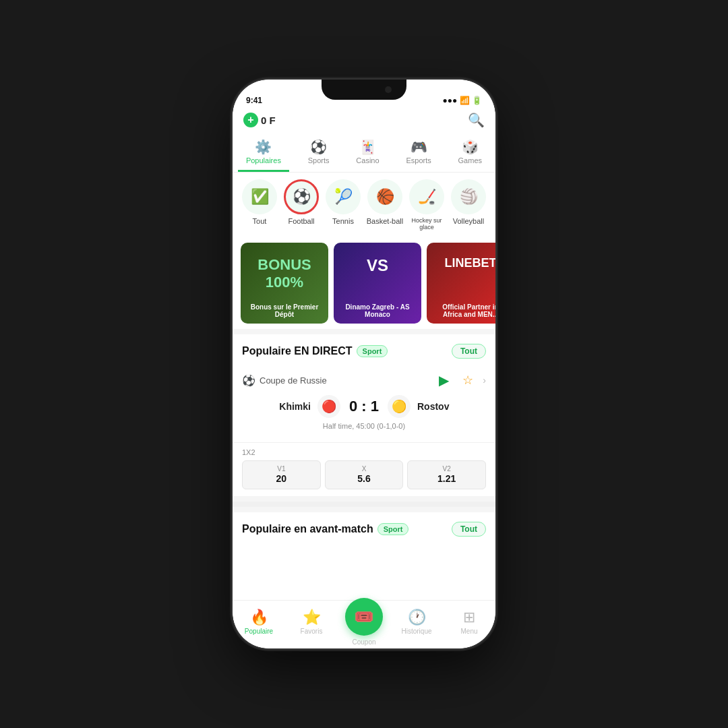 This screenshot has height=728, width=728. Describe the element at coordinates (471, 154) in the screenshot. I see `nav-games: 🎲 Games` at that location.